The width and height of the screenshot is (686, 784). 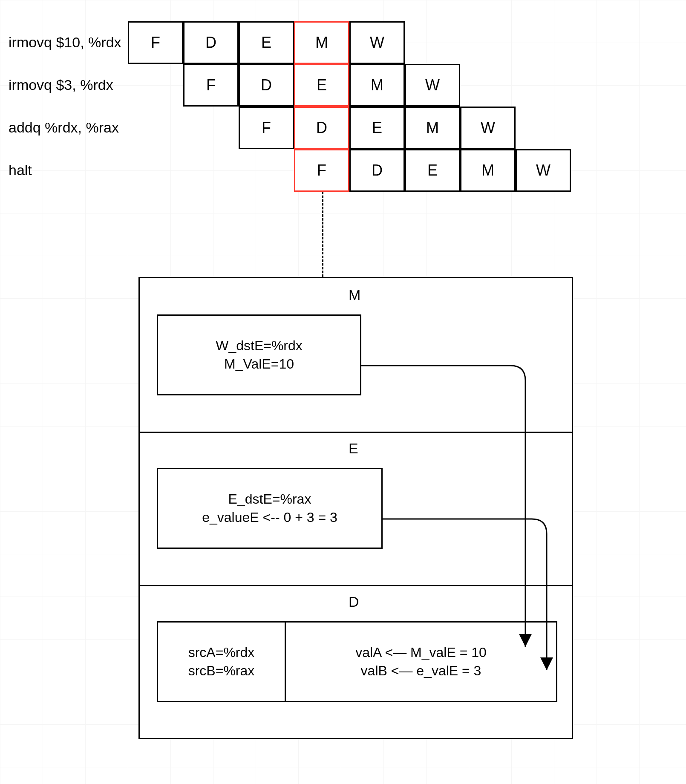 I want to click on detail-box-e: E_dstE=%rax e_valueE <-- 0 + 3 = 3, so click(x=270, y=508).